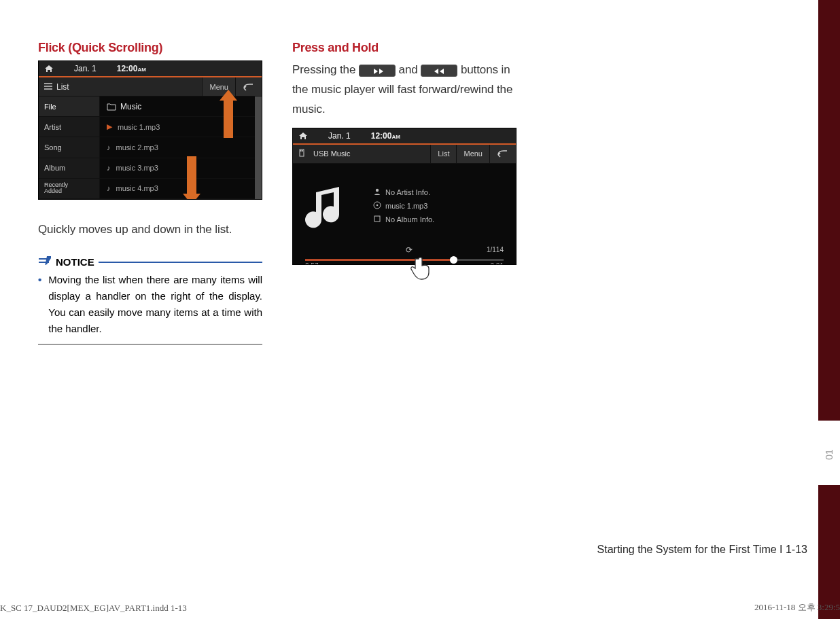 This screenshot has width=840, height=619. Describe the element at coordinates (311, 264) in the screenshot. I see `elapsed-time: 2:57` at that location.